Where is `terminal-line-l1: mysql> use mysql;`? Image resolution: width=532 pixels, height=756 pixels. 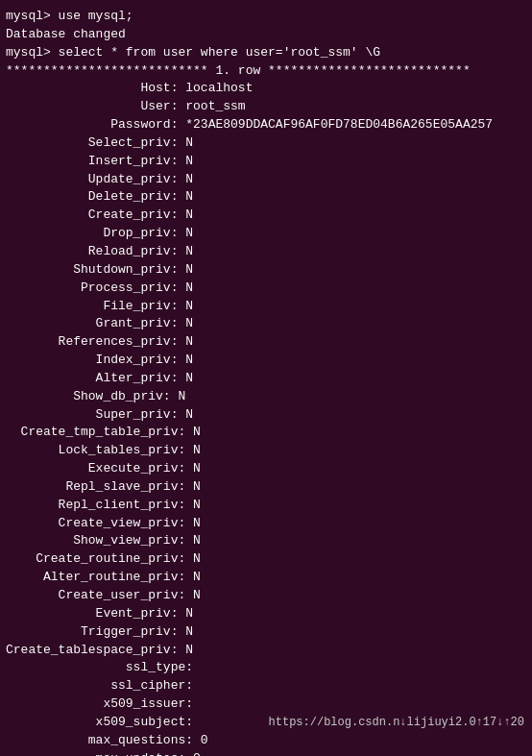 terminal-line-l1: mysql> use mysql; is located at coordinates (266, 17).